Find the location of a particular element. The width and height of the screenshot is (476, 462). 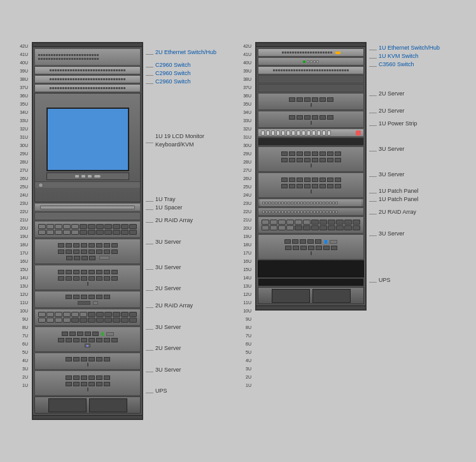

switch-ports-row2 is located at coordinates (88, 59).